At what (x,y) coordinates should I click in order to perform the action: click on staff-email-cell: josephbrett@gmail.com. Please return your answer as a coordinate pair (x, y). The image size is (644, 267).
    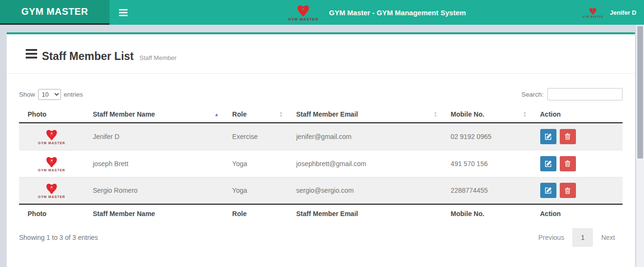
    Looking at the image, I should click on (365, 164).